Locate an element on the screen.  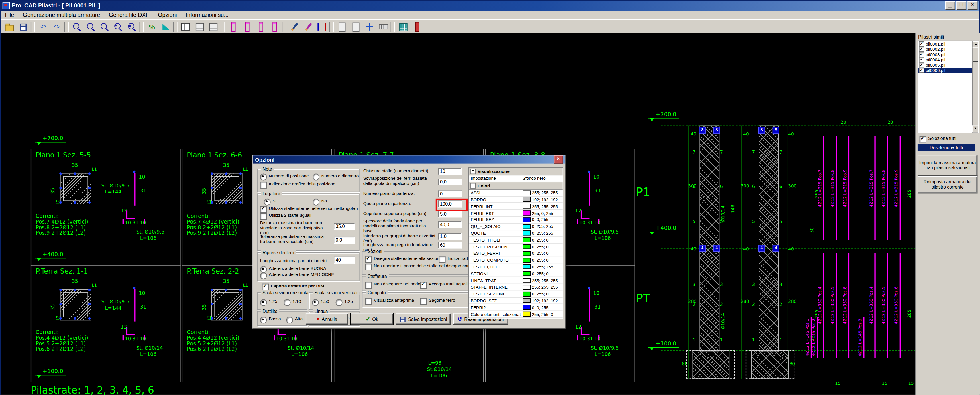
single-pillar-button is located at coordinates (417, 27).